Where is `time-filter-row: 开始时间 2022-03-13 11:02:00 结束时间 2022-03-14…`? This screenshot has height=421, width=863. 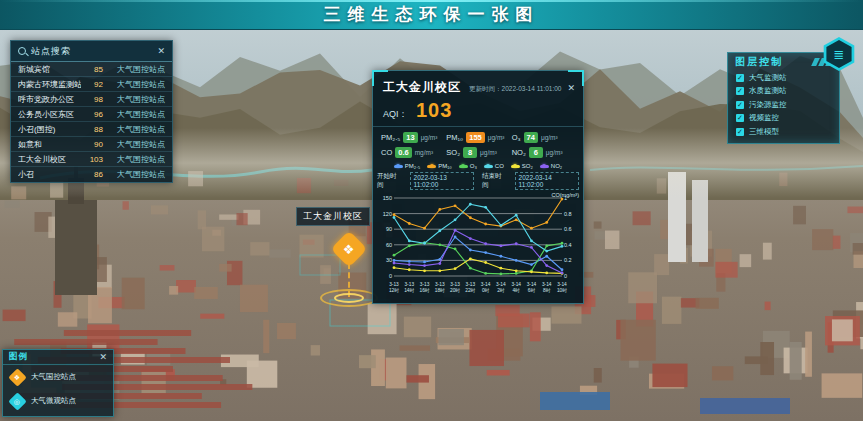
time-filter-row: 开始时间 2022-03-13 11:02:00 结束时间 2022-03-14… is located at coordinates (478, 181).